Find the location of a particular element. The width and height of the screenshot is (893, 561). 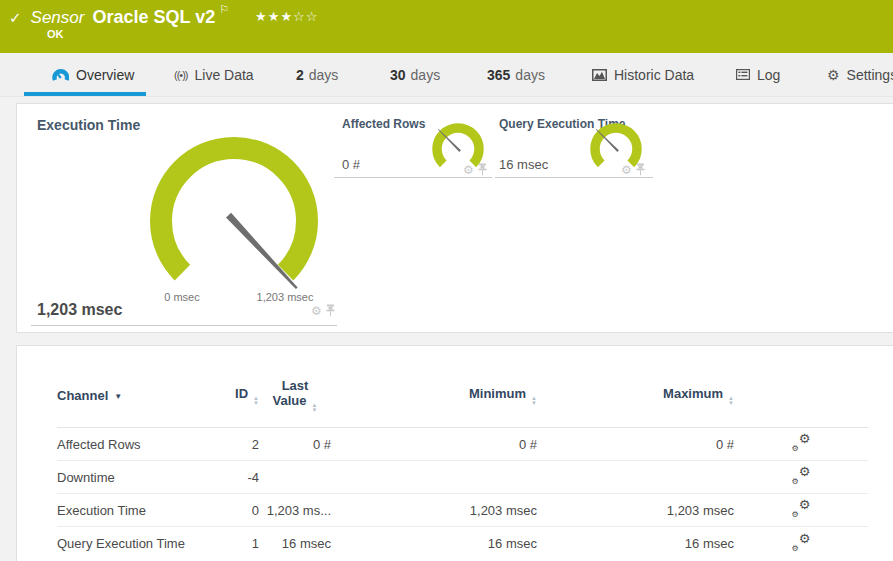

gauge-icon is located at coordinates (60, 75).